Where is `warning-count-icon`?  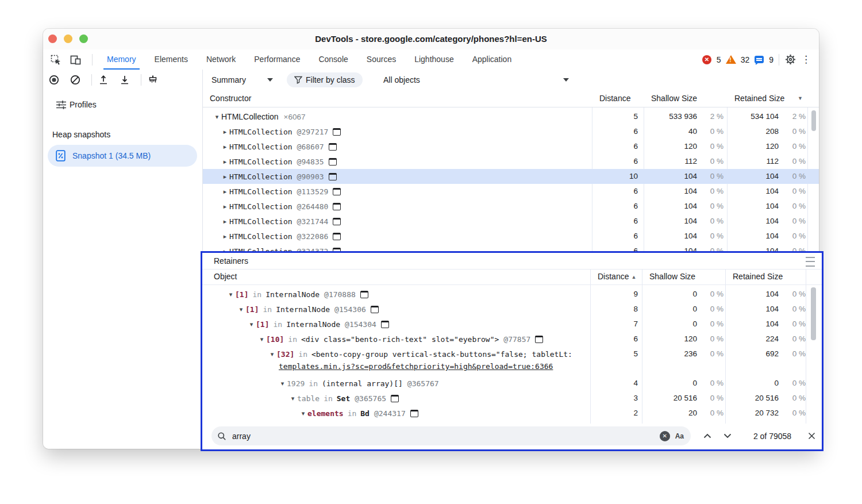 warning-count-icon is located at coordinates (731, 60).